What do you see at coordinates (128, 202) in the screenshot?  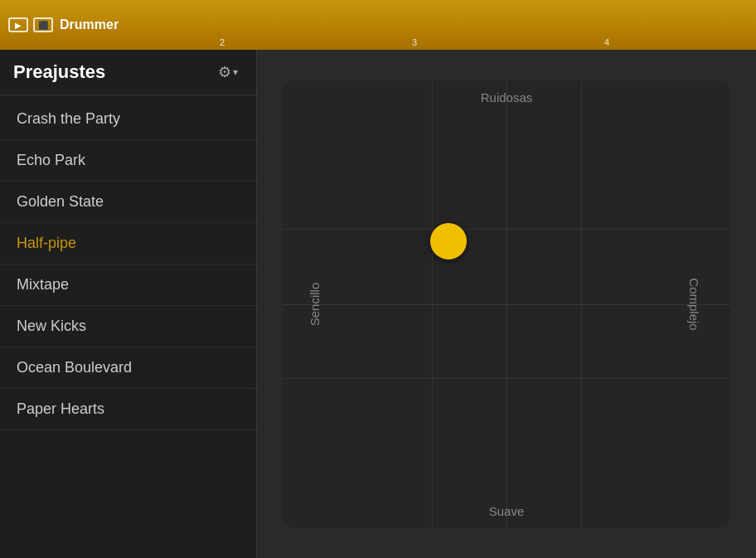 I see `preset-item-golden-state: Golden State` at bounding box center [128, 202].